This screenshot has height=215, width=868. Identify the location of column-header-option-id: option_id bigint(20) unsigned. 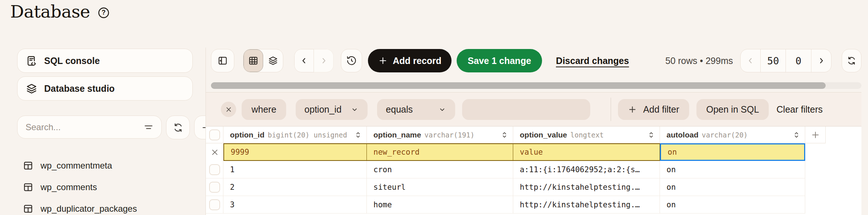
(295, 135).